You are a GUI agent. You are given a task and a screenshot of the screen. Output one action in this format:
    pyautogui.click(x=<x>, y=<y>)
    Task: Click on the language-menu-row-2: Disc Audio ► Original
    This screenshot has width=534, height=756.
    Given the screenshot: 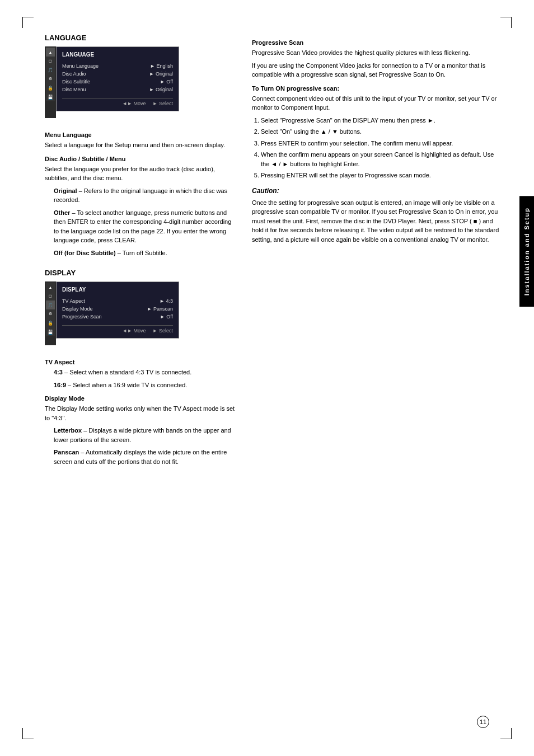 What is the action you would take?
    pyautogui.click(x=118, y=74)
    